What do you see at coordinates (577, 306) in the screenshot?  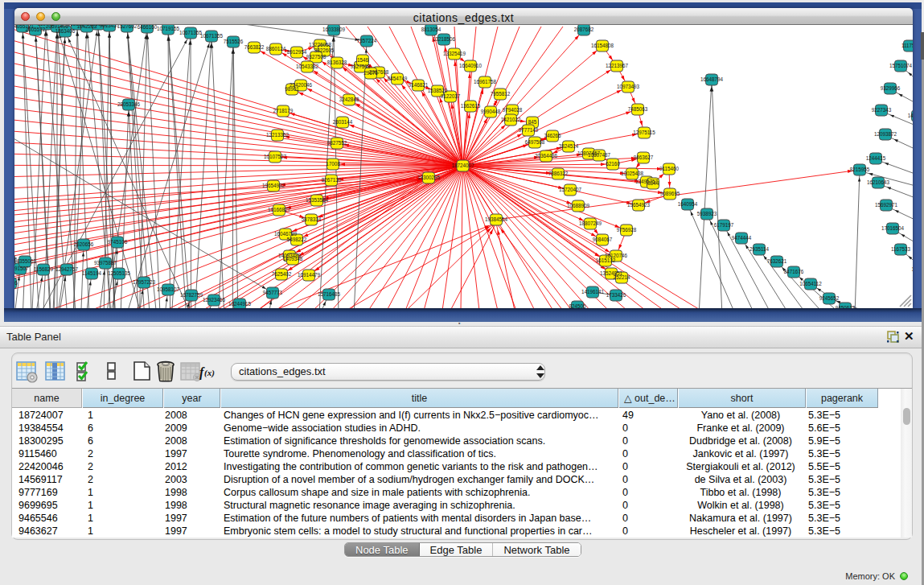 I see `svg-text: 824506` at bounding box center [577, 306].